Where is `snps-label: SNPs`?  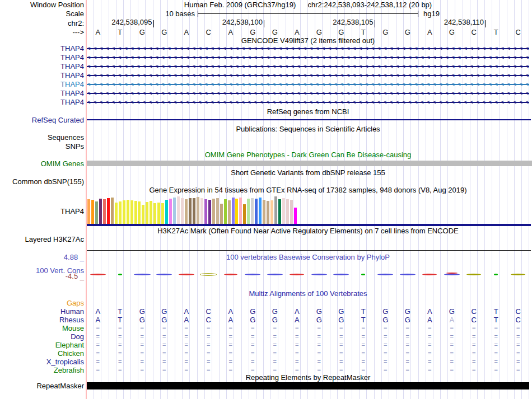
snps-label: SNPs is located at coordinates (42, 147).